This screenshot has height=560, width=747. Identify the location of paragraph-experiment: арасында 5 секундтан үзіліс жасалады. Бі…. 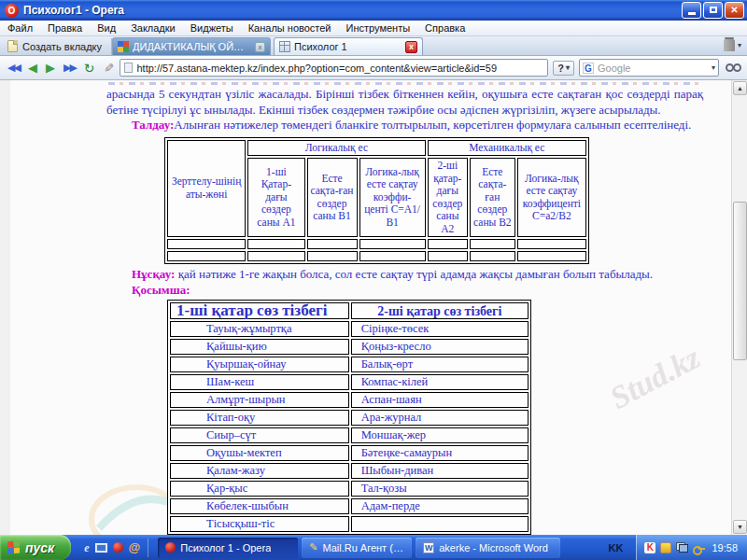
(405, 103).